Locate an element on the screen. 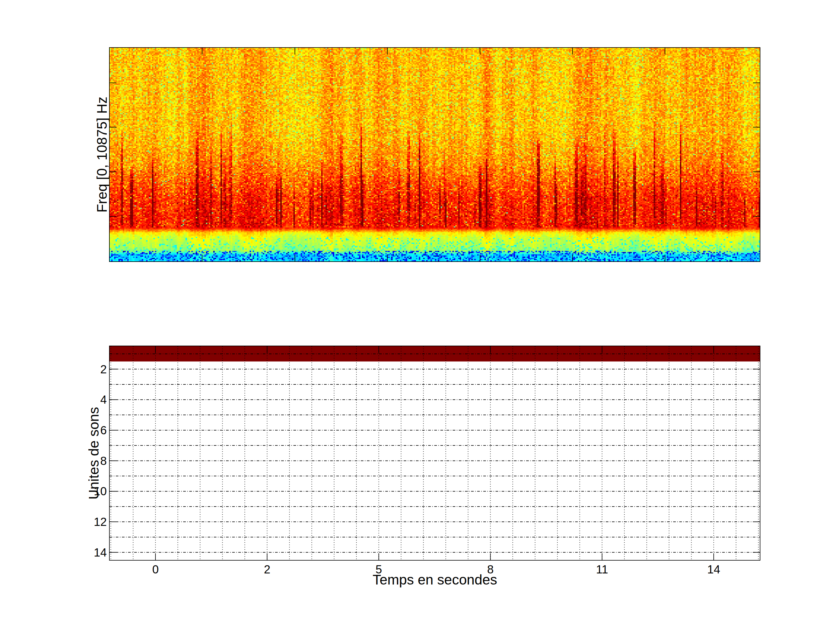 The height and width of the screenshot is (630, 840). x-tick-label: 8 is located at coordinates (491, 570).